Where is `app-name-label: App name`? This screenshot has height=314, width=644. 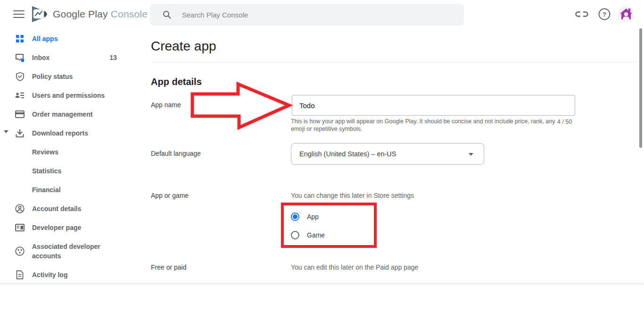 app-name-label: App name is located at coordinates (166, 105).